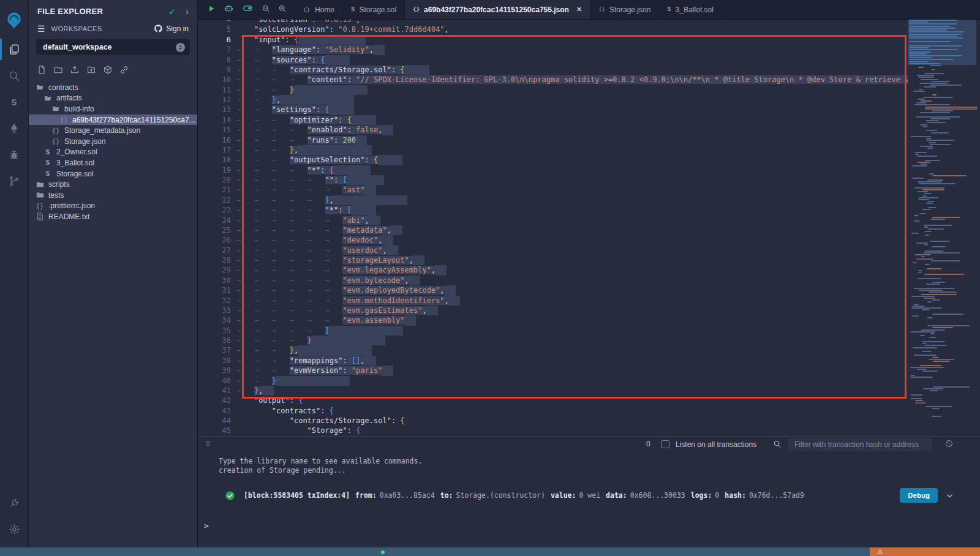  Describe the element at coordinates (553, 430) in the screenshot. I see `code-line: 45 "Storage": {` at that location.